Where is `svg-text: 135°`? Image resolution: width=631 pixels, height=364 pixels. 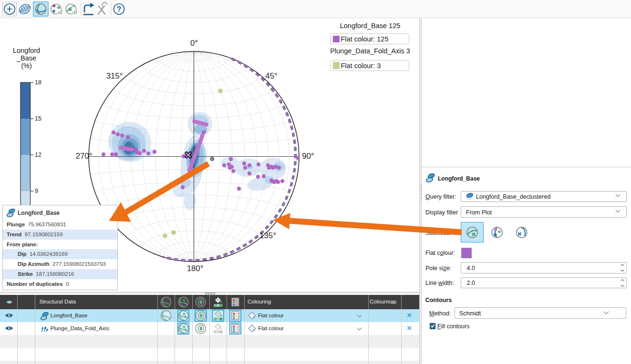
svg-text: 135° is located at coordinates (268, 235).